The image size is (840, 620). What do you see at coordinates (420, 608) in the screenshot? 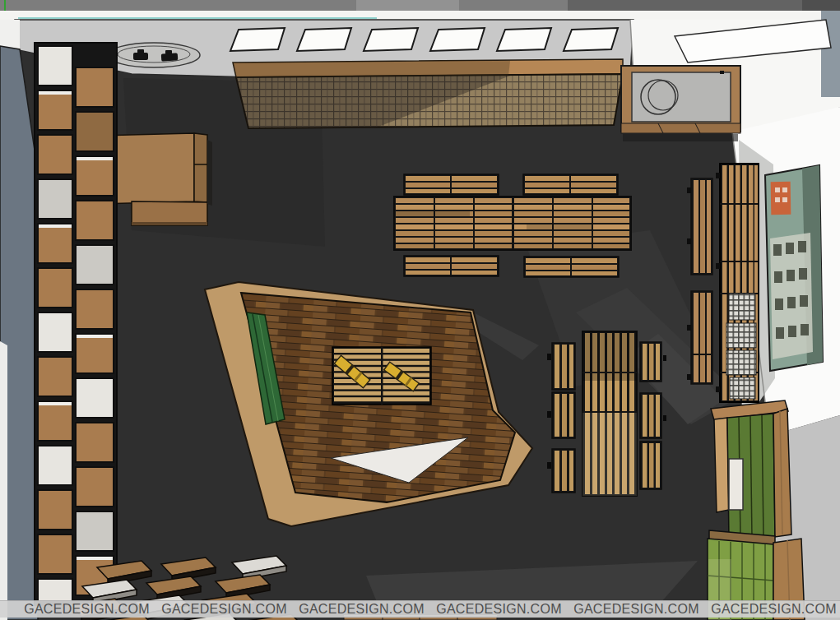
I see `watermark-band: GACEDESIGN.COM GACEDESIGN.COM GACEDESIGN…` at bounding box center [420, 608].